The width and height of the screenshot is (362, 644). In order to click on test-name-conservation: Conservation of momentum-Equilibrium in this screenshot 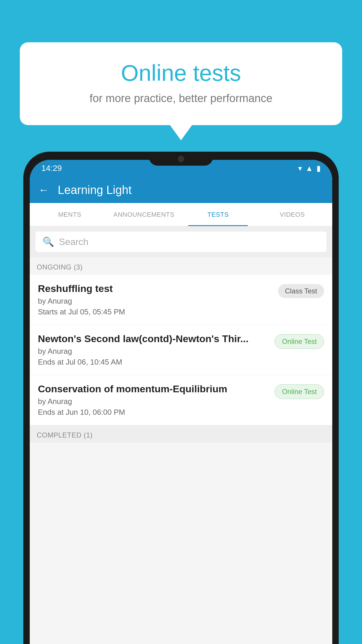, I will do `click(153, 389)`.